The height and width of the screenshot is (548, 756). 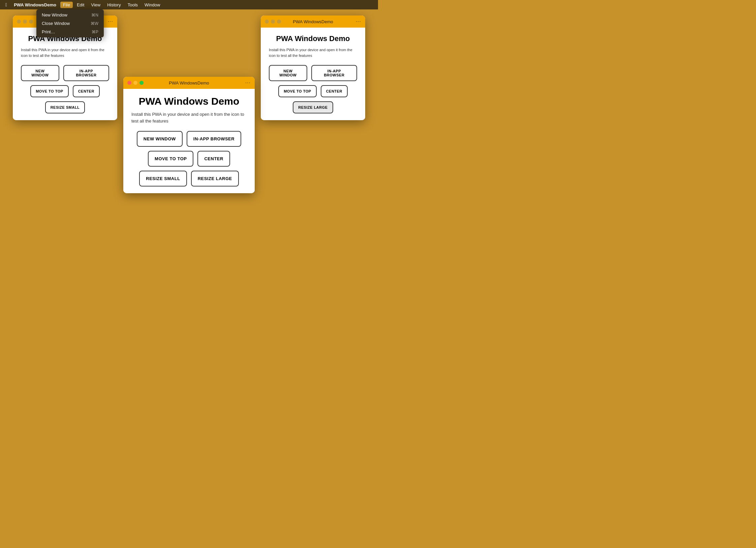 I want to click on btn-grid-3: NEW WINDOW IN-APP BROWSER MOVE TO TOP CE…, so click(x=189, y=159).